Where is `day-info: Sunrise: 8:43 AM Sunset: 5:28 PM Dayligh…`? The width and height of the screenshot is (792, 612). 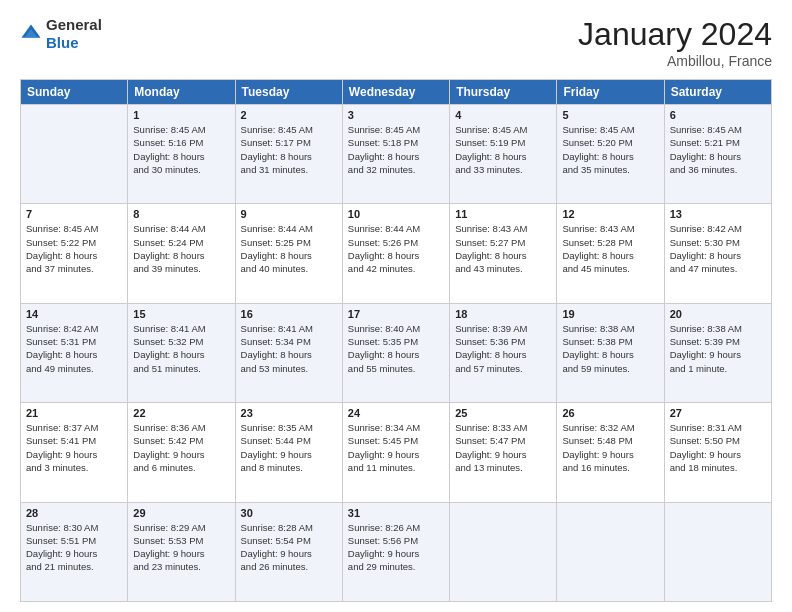 day-info: Sunrise: 8:43 AM Sunset: 5:28 PM Dayligh… is located at coordinates (610, 248).